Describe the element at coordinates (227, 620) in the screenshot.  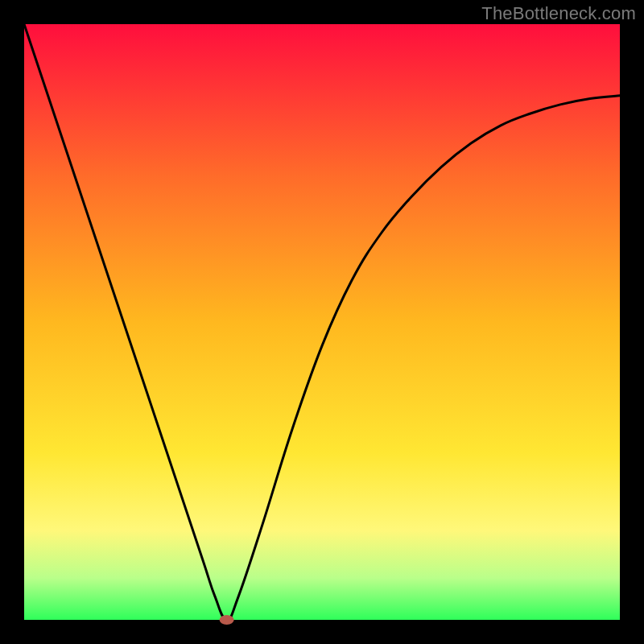
I see `minimum-dot` at that location.